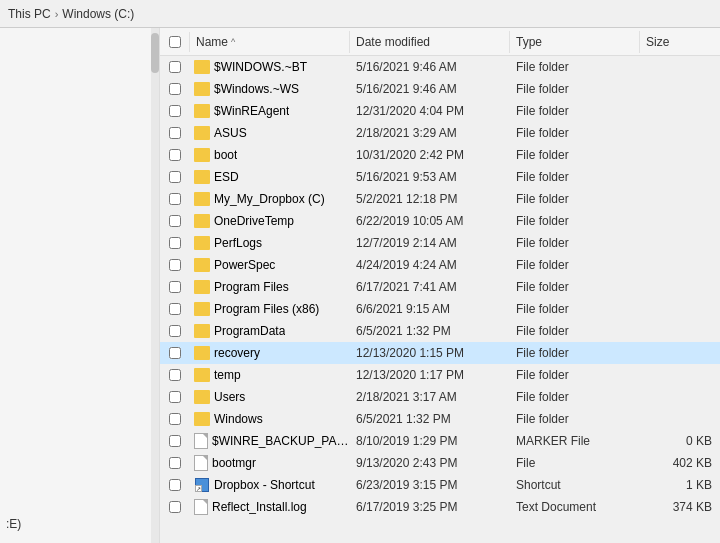 The height and width of the screenshot is (543, 720). I want to click on file-name: $WINDOWS.~BT, so click(260, 67).